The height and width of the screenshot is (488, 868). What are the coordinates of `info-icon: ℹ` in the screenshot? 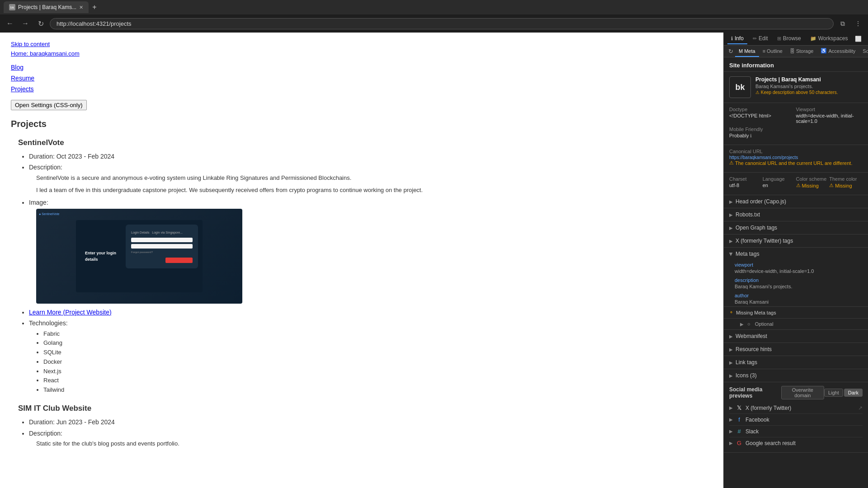 It's located at (732, 39).